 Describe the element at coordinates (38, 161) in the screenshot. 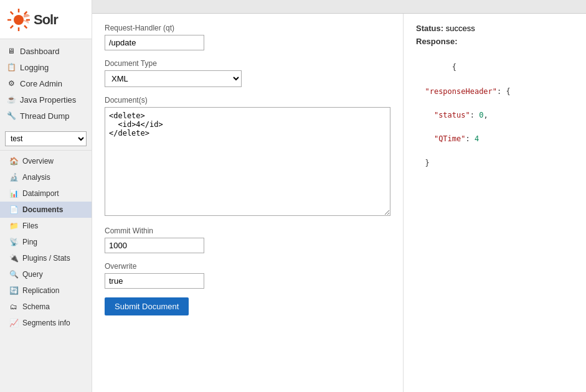

I see `overview-label: Overview` at that location.